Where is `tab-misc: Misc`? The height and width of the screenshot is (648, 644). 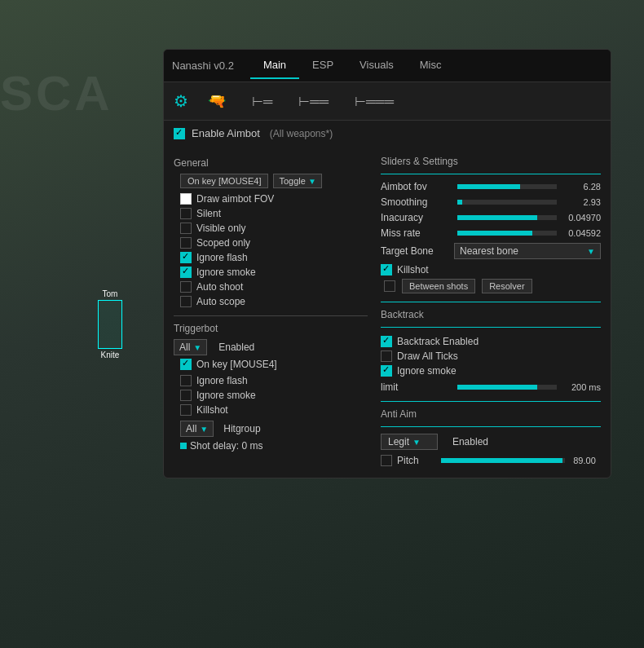
tab-misc: Misc is located at coordinates (430, 65).